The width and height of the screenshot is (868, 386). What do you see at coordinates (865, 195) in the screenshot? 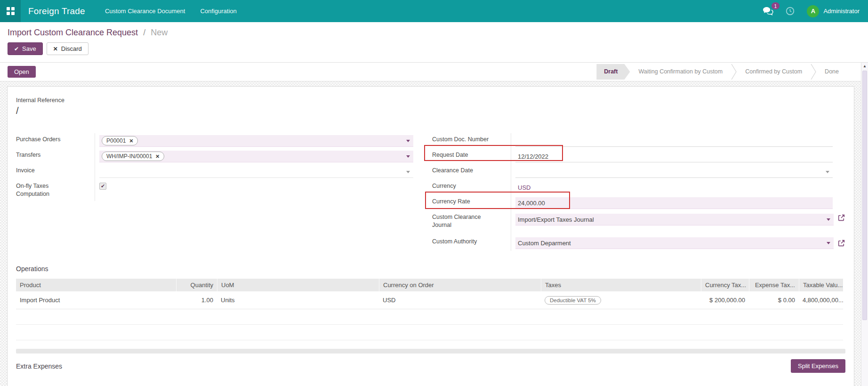
I see `scrollbar-thumb` at bounding box center [865, 195].